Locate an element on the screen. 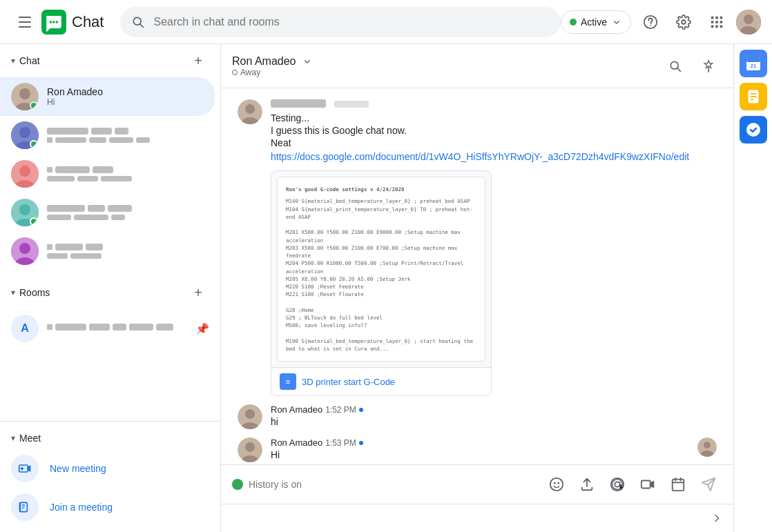 The height and width of the screenshot is (532, 772). input-icons is located at coordinates (633, 484).